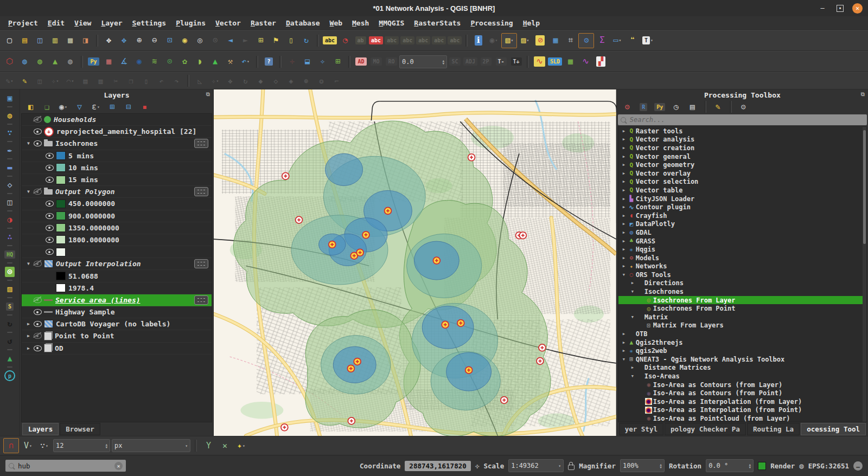 The height and width of the screenshot is (476, 868). Describe the element at coordinates (742, 182) in the screenshot. I see `proc-row: ▶QVector selection` at that location.